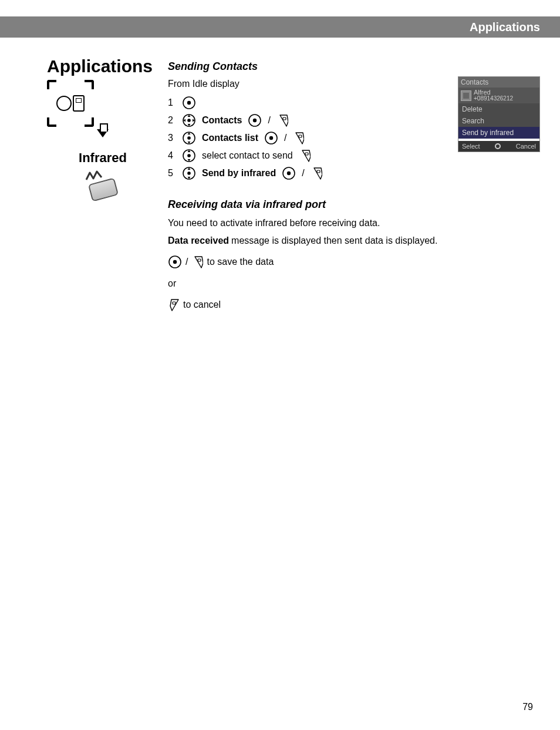  What do you see at coordinates (172, 173) in the screenshot?
I see `step-number: 5` at bounding box center [172, 173].